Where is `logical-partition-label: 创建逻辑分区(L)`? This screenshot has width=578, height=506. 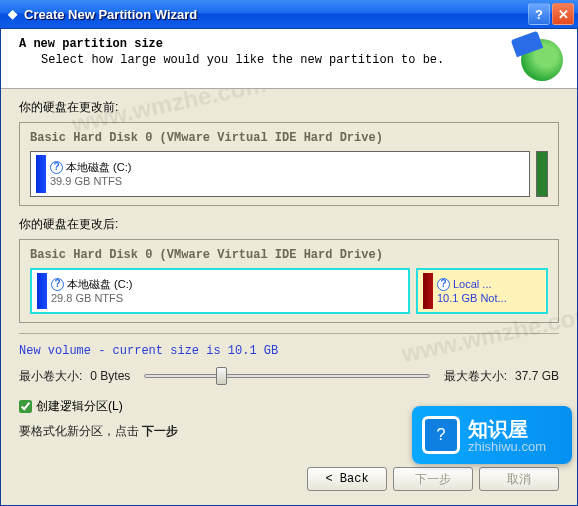
logical-partition-label: 创建逻辑分区(L) is located at coordinates (80, 406).